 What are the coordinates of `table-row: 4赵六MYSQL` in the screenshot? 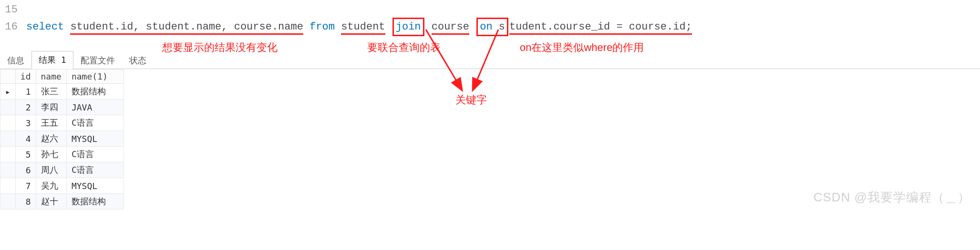 It's located at (62, 139).